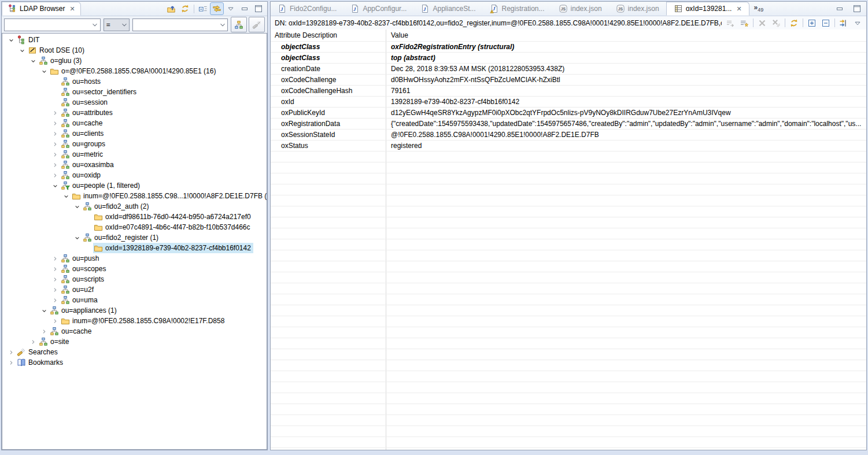  Describe the element at coordinates (84, 269) in the screenshot. I see `tree-item-content: ou=scopes` at that location.